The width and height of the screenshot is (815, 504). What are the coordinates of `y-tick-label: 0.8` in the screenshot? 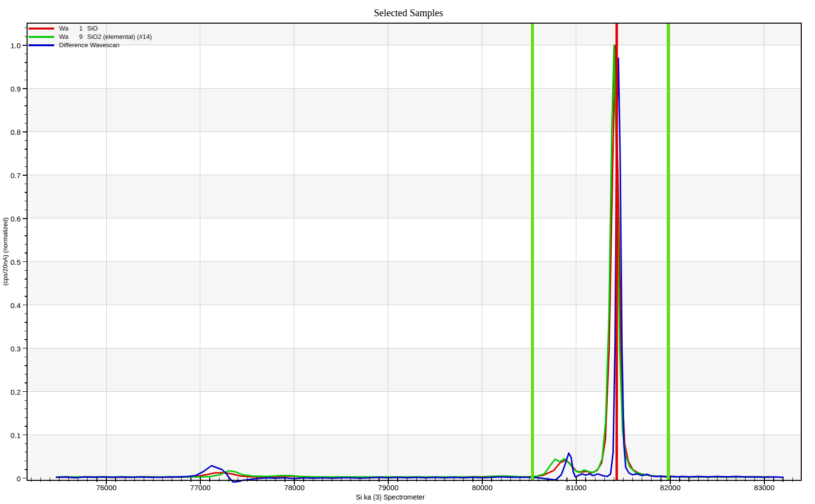 It's located at (11, 132).